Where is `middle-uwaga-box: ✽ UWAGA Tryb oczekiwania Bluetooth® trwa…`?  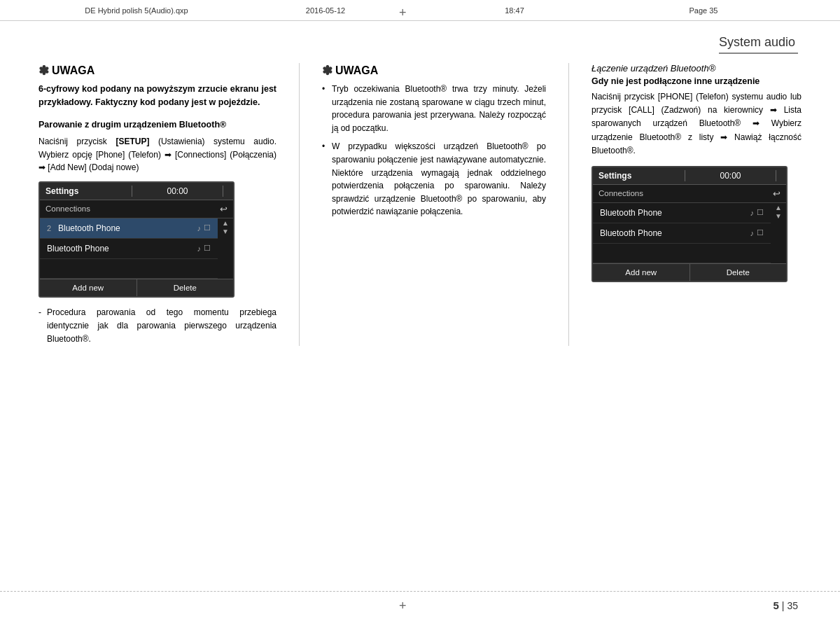
middle-uwaga-box: ✽ UWAGA Tryb oczekiwania Bluetooth® trwa… is located at coordinates (434, 141).